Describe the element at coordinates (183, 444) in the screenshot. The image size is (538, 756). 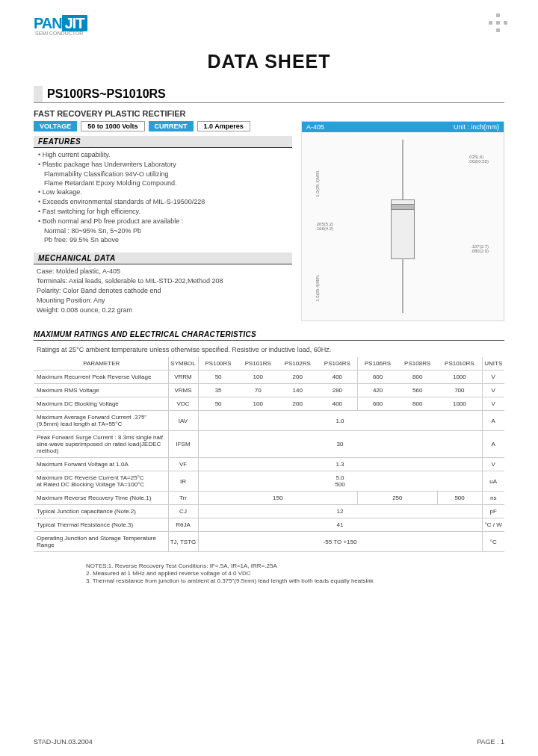
I see `cell-symbol: IFSM` at that location.